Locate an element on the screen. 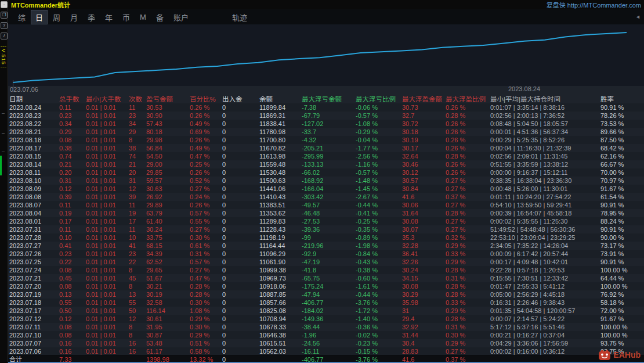 The height and width of the screenshot is (363, 644). menu-item-3: 周 is located at coordinates (57, 17).